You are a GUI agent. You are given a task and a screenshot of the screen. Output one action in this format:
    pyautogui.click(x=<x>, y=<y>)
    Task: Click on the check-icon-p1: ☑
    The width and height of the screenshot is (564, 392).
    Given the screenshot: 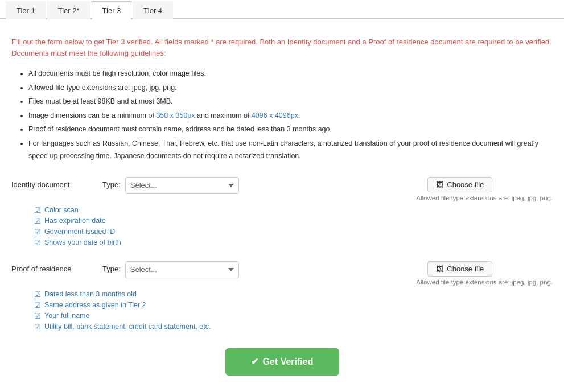 What is the action you would take?
    pyautogui.click(x=38, y=295)
    